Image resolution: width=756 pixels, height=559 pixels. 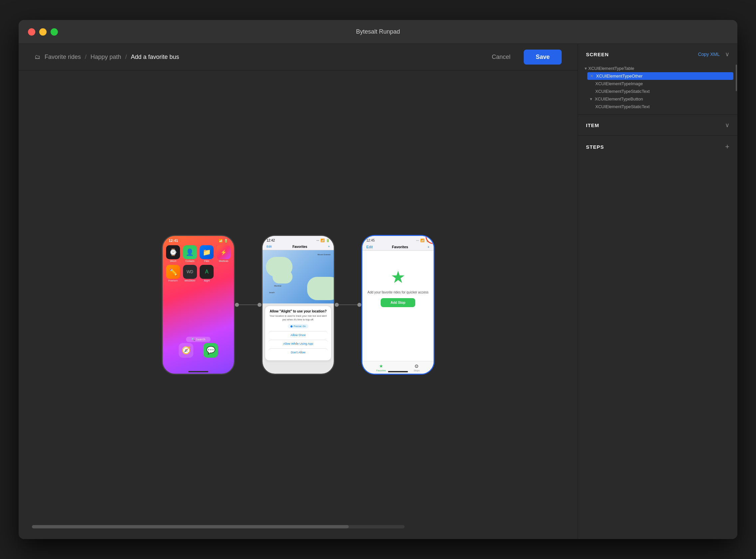 What do you see at coordinates (210, 351) in the screenshot?
I see `dock-messages: 💬` at bounding box center [210, 351].